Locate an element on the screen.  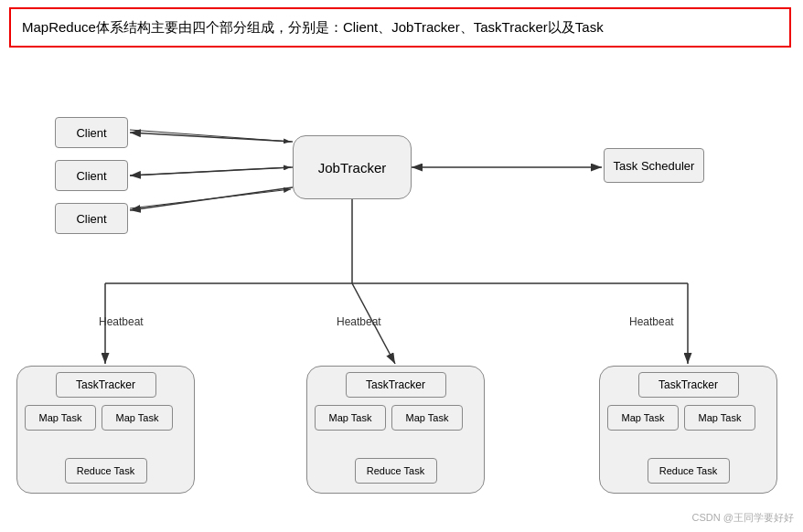
maptask1a-box: Map Task is located at coordinates (60, 418).